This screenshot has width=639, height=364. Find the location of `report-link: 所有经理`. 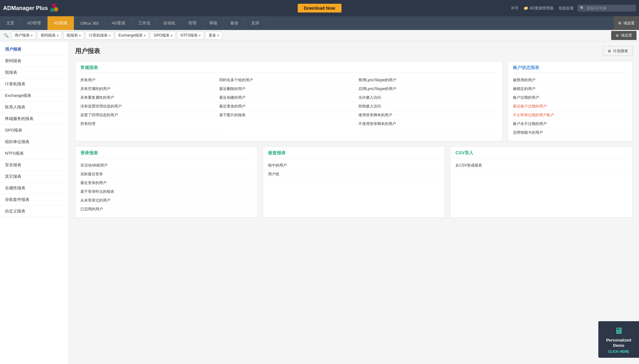

report-link: 所有经理 is located at coordinates (150, 124).